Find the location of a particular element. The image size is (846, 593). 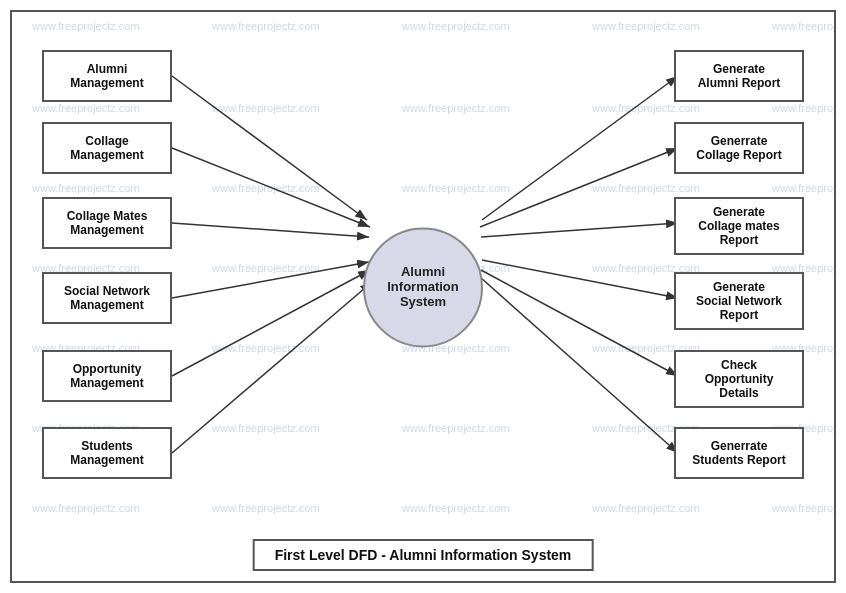

arrow-center-to-gen-alumni is located at coordinates (580, 148).